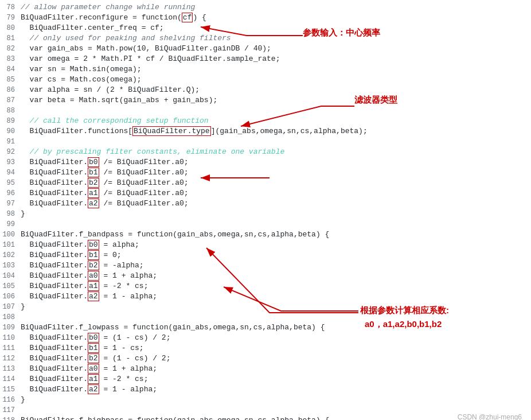  What do you see at coordinates (10, 410) in the screenshot?
I see `line-number: 117` at bounding box center [10, 410].